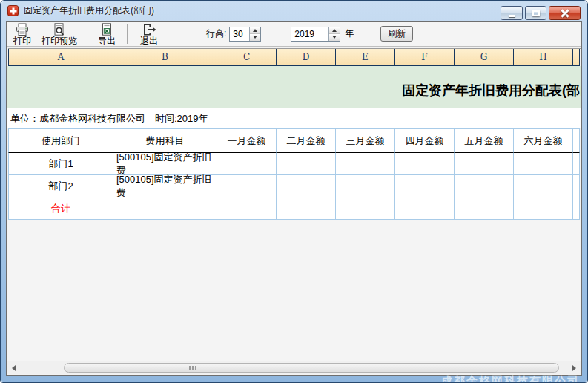  I want to click on exit-button: 退出, so click(149, 34).